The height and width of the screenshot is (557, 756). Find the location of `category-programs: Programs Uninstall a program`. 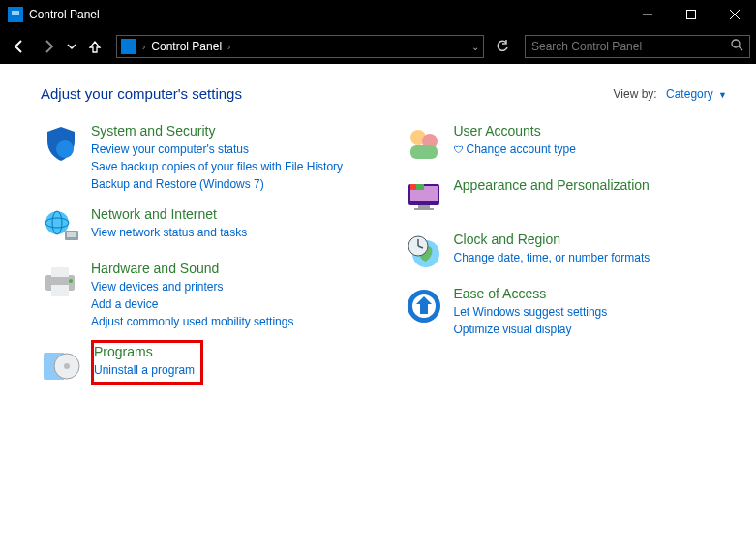

category-programs: Programs Uninstall a program is located at coordinates (203, 364).